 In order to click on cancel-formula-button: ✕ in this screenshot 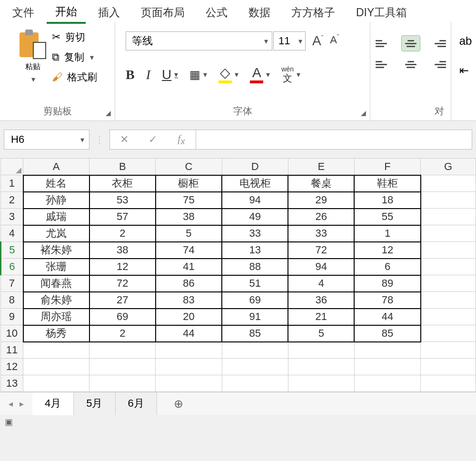, I will do `click(124, 140)`.